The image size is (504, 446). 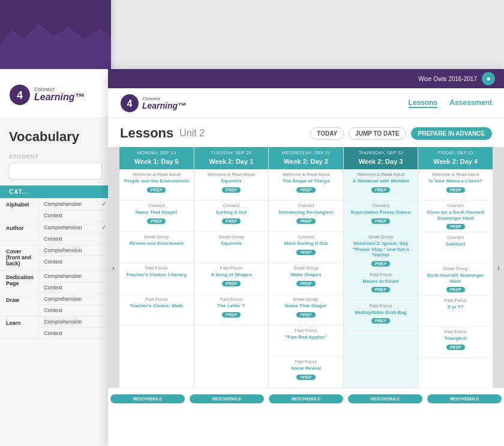 I want to click on lesson-name: Review and Enrichment, so click(x=157, y=244).